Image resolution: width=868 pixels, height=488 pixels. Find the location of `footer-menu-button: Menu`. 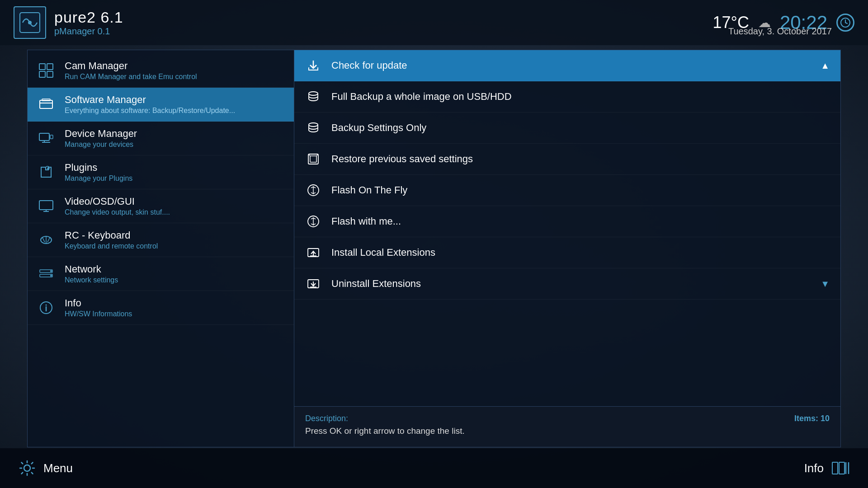

footer-menu-button: Menu is located at coordinates (45, 468).